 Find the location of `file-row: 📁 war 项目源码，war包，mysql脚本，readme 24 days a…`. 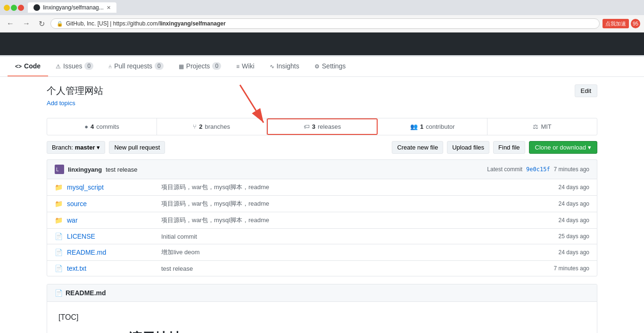

file-row: 📁 war 项目源码，war包，mysql脚本，readme 24 days a… is located at coordinates (322, 221).